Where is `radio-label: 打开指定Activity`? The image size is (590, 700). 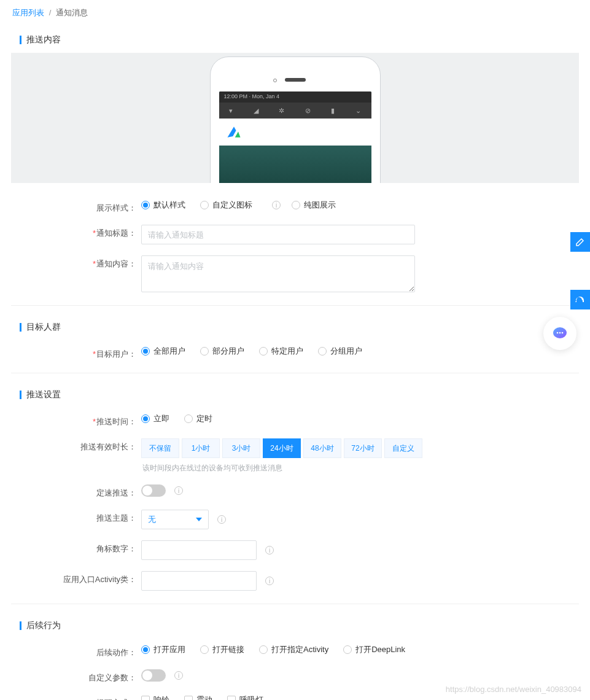
radio-label: 打开指定Activity is located at coordinates (300, 650).